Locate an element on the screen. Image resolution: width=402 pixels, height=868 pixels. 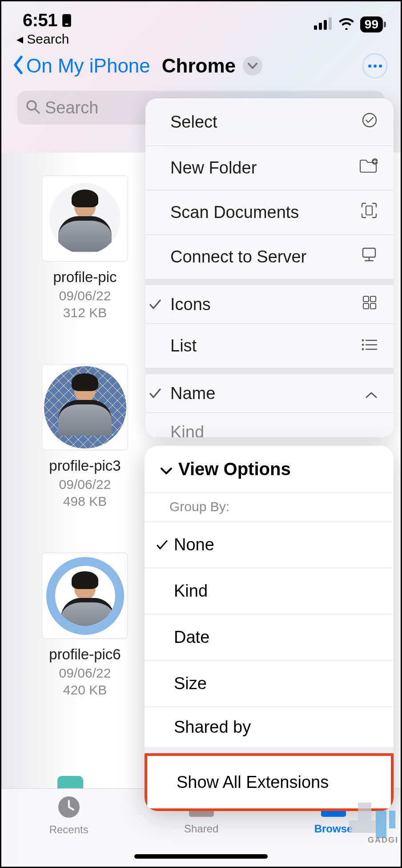
nav-back-label: On My iPhone is located at coordinates (88, 66).